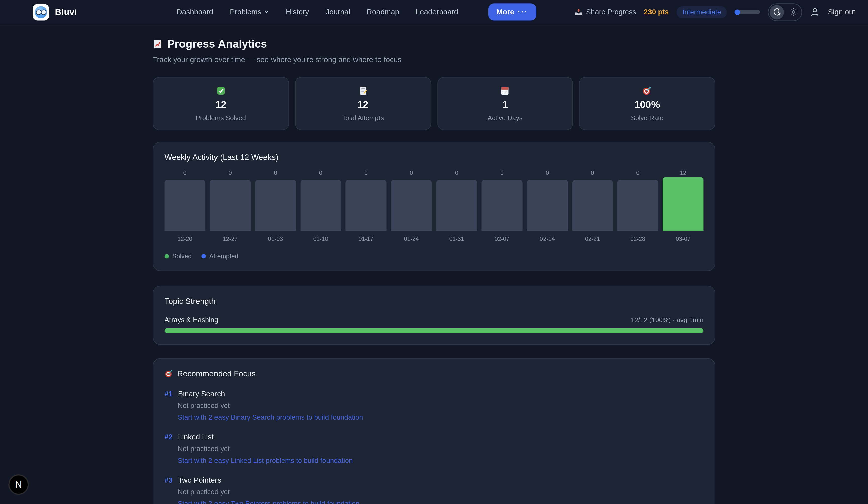 The width and height of the screenshot is (868, 504). What do you see at coordinates (505, 104) in the screenshot?
I see `stat-value: 1` at bounding box center [505, 104].